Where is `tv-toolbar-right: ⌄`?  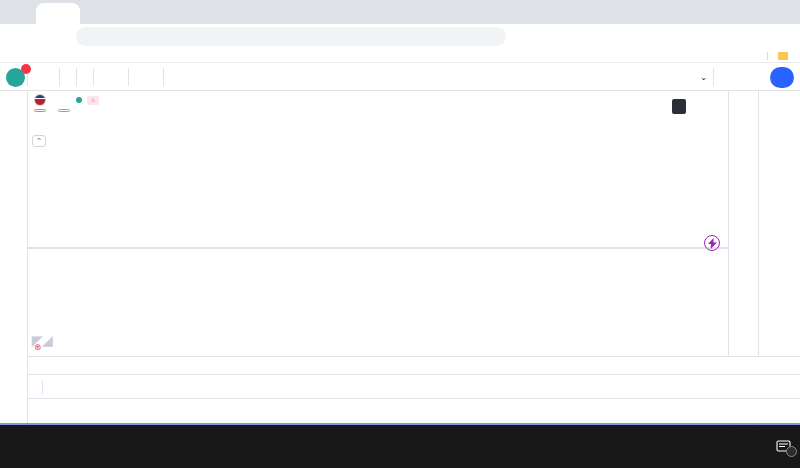
tv-toolbar-right: ⌄ is located at coordinates (739, 77).